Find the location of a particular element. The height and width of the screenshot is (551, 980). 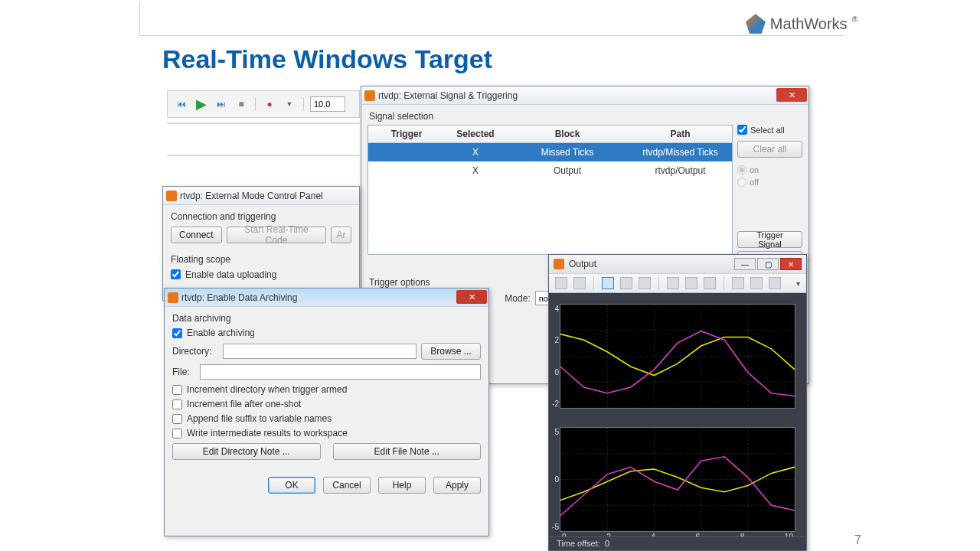

scope-status-bar: Time offset: 0 is located at coordinates (678, 543).